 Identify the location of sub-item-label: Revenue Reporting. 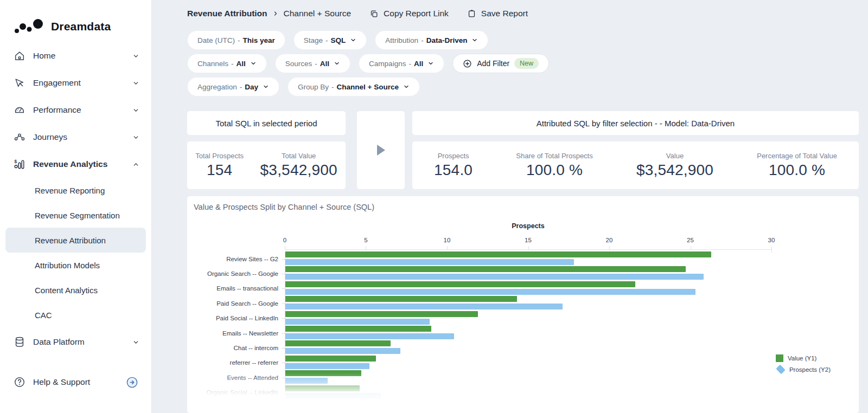
(69, 191).